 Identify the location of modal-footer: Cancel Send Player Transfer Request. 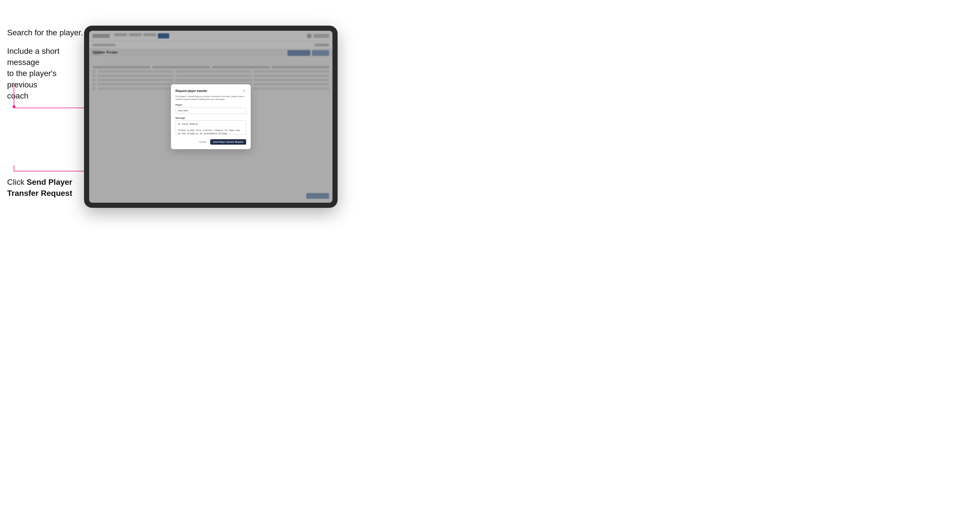
(211, 142).